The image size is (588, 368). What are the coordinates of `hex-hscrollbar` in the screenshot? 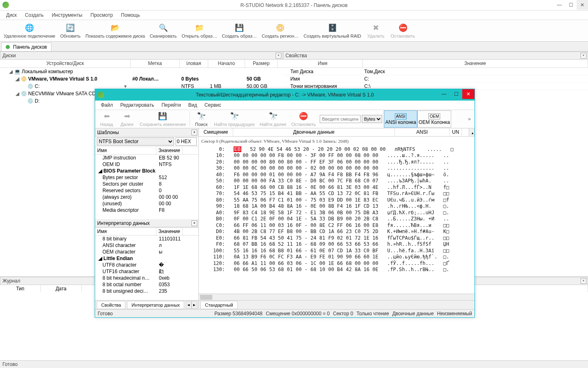 It's located at (336, 297).